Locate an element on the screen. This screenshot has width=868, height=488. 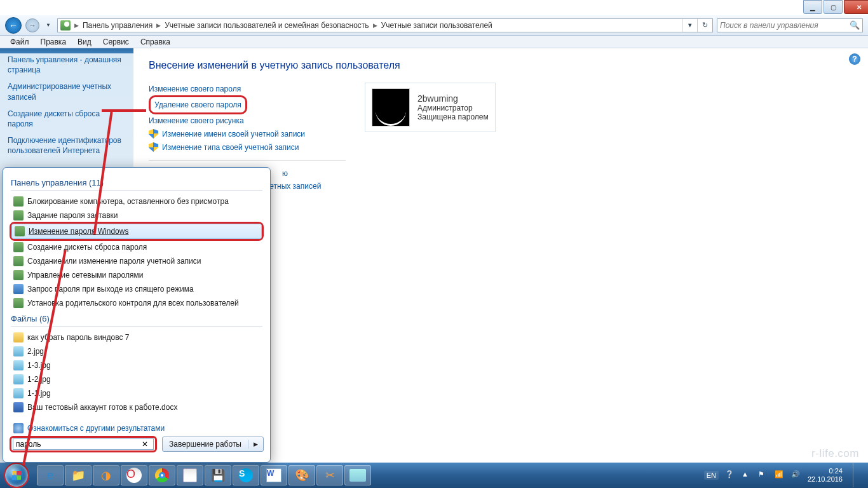
sm-item-change-password: Изменение пароля Windows is located at coordinates (137, 231).